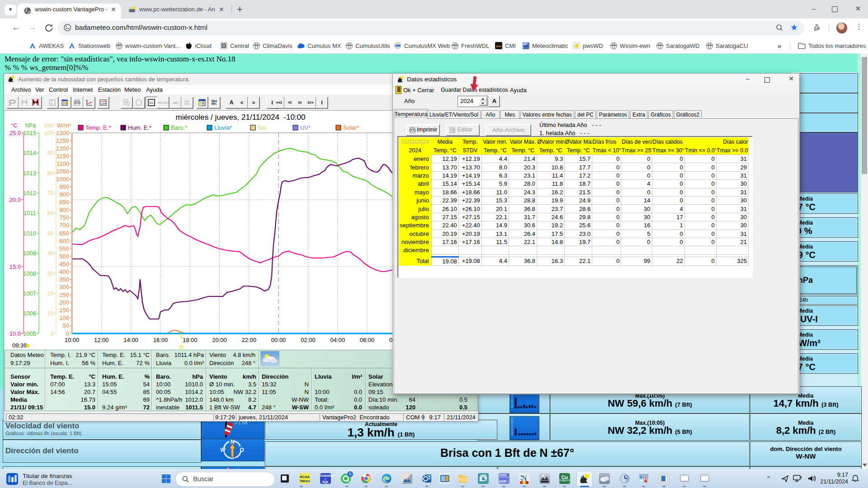 The image size is (868, 488). Describe the element at coordinates (64, 257) in the screenshot. I see `svg-text: 500` at that location.